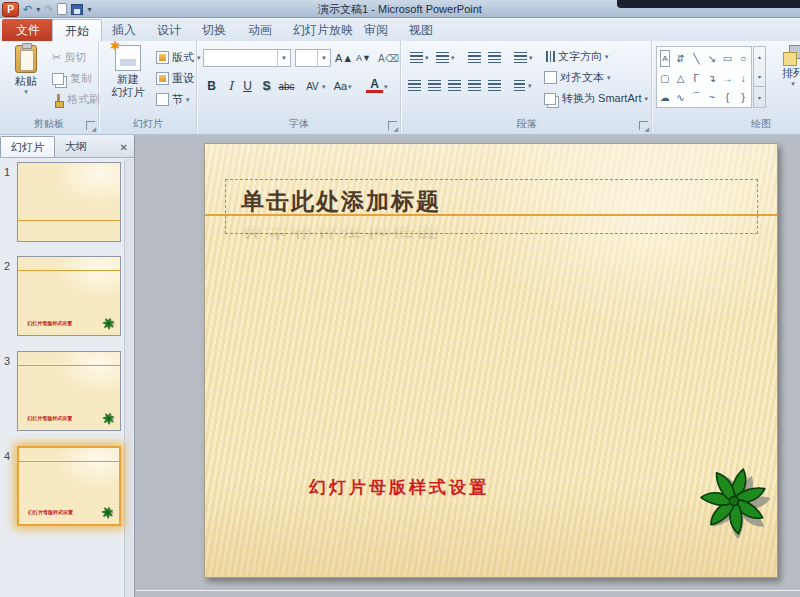 The height and width of the screenshot is (597, 800). I want to click on cut-button: ✂ 剪切, so click(69, 58).